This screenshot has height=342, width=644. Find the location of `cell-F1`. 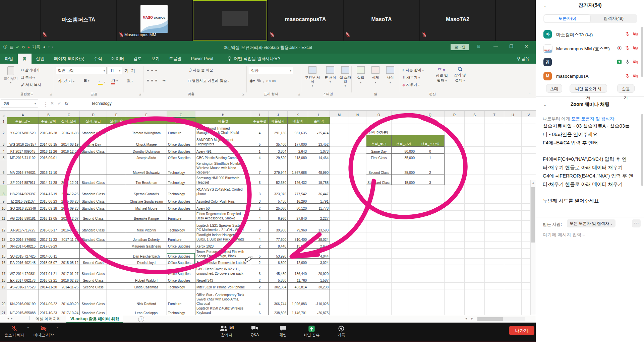

cell-F1 is located at coordinates (147, 121).